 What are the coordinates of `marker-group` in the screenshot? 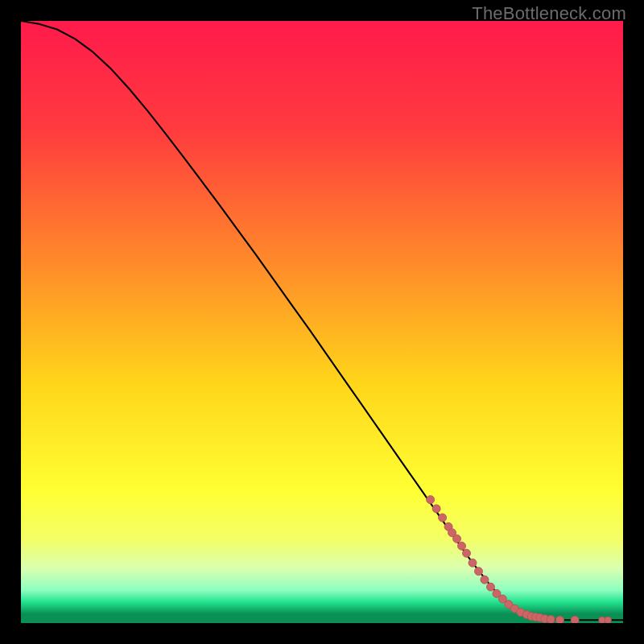 It's located at (519, 559).